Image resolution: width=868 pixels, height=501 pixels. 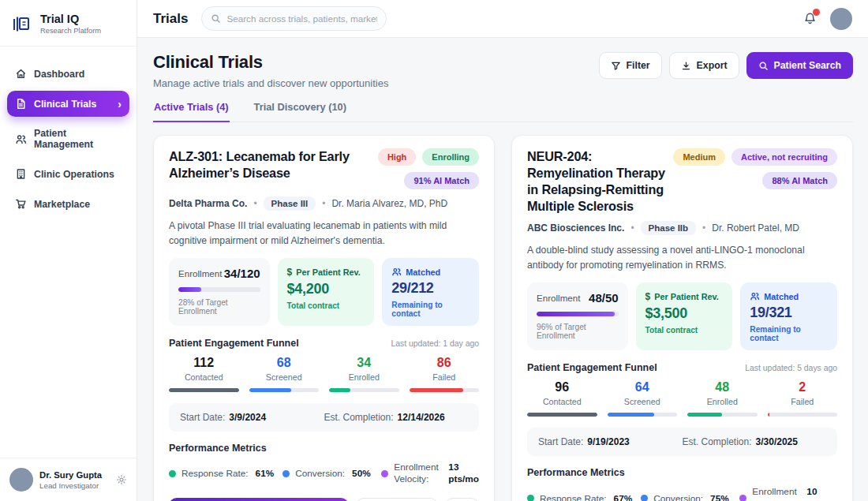 I want to click on filter-button-label: Filter, so click(x=638, y=65).